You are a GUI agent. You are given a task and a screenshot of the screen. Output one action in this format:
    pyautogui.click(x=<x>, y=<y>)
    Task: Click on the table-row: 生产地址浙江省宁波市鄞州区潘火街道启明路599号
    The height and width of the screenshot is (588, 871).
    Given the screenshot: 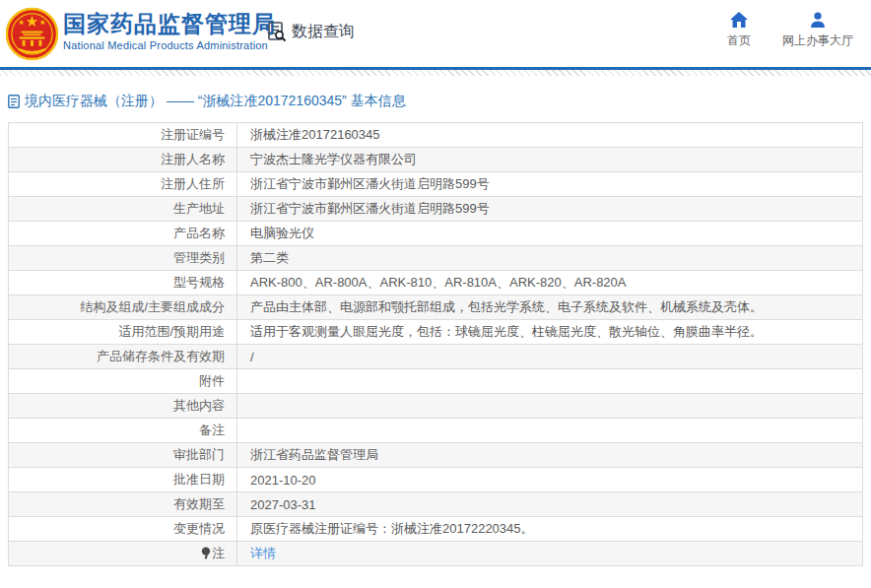 What is the action you would take?
    pyautogui.click(x=436, y=209)
    